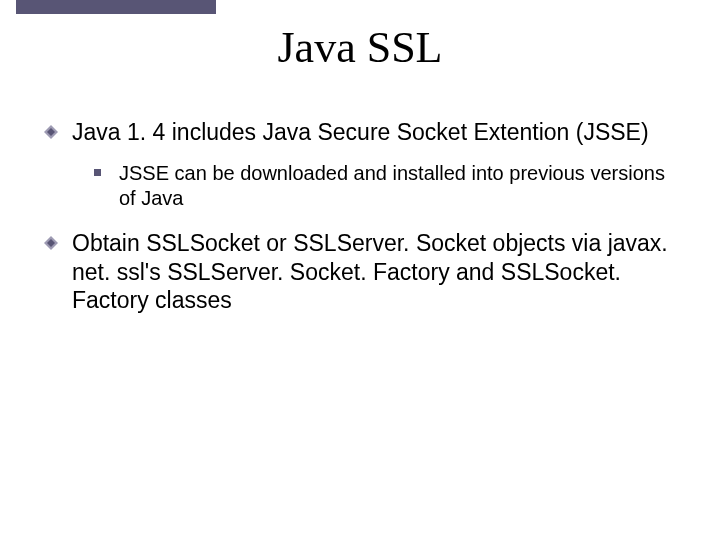  Describe the element at coordinates (360, 132) in the screenshot. I see `bullet-text: Java 1. 4 includes Java Secure Socket Ex…` at that location.